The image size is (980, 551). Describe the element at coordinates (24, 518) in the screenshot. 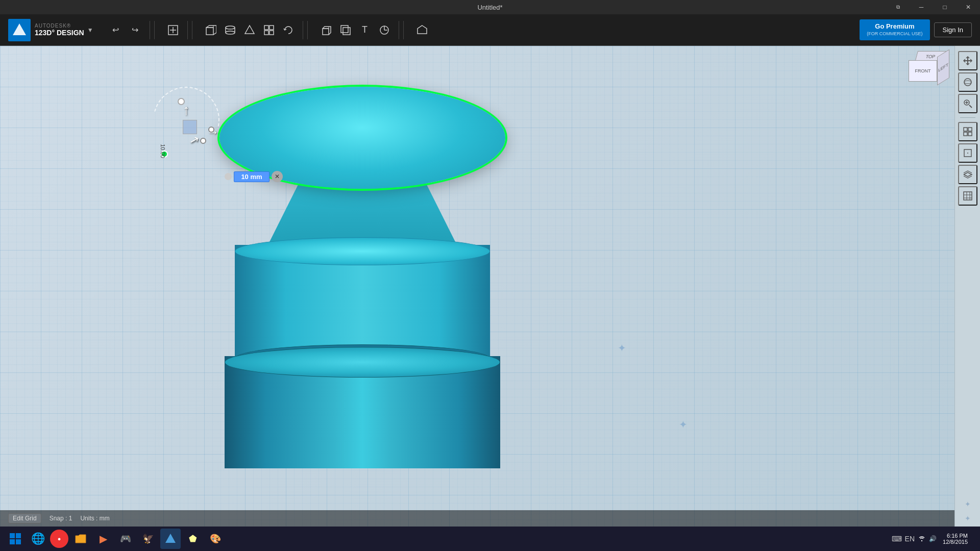

I see `edit-grid-button: Edit Grid` at that location.